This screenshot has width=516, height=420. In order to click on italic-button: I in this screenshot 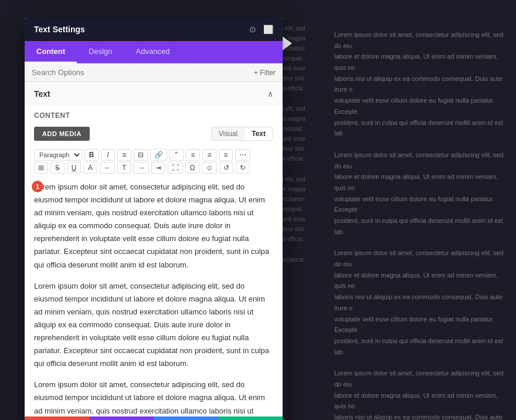, I will do `click(108, 155)`.